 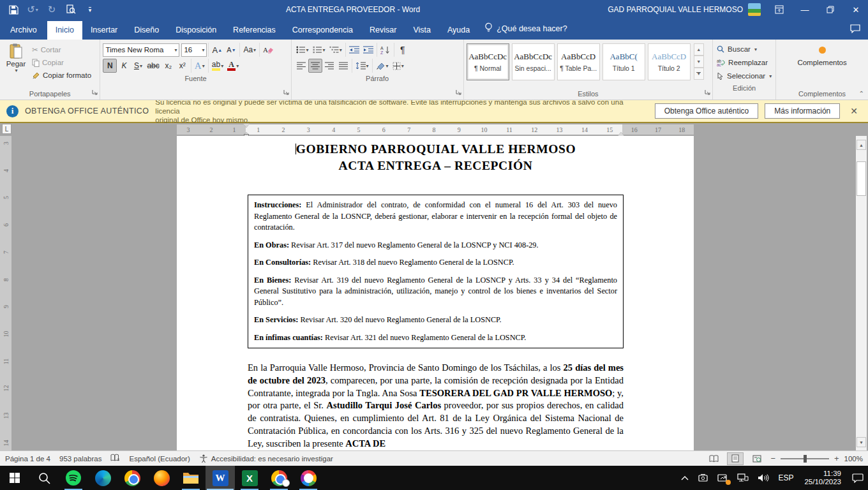 What do you see at coordinates (61, 50) in the screenshot?
I see `cut-button: ✂Cortar` at bounding box center [61, 50].